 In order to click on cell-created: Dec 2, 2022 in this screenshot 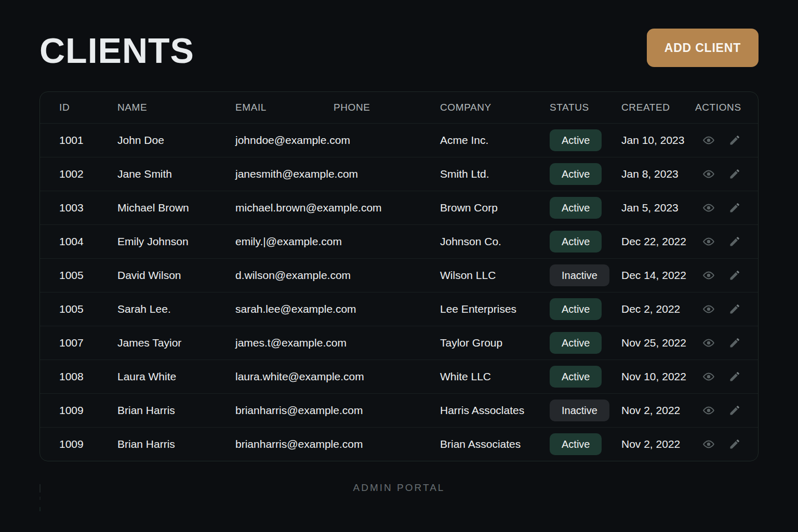, I will do `click(658, 309)`.